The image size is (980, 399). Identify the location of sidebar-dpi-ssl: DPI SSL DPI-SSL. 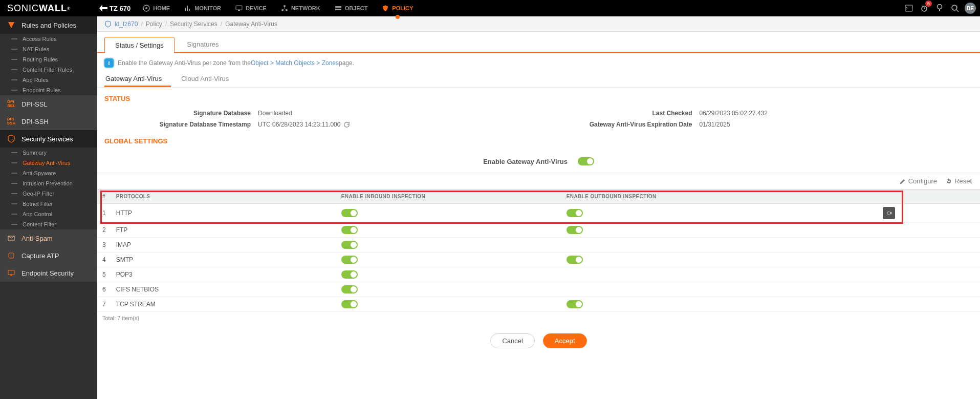
(49, 104).